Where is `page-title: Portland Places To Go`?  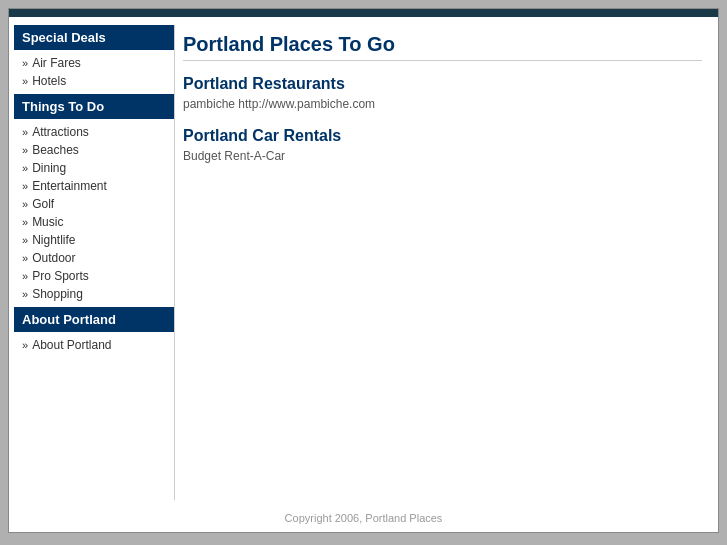 page-title: Portland Places To Go is located at coordinates (442, 47).